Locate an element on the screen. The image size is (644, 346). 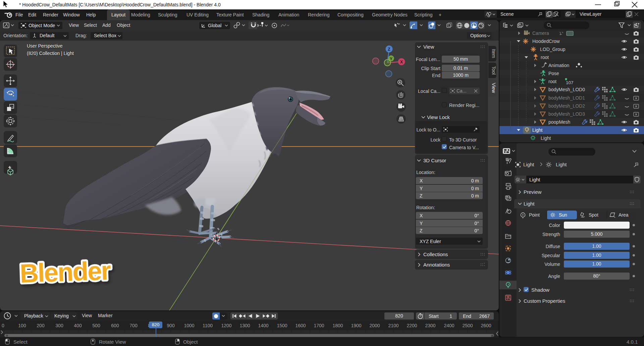
svg-text: LOD_Group is located at coordinates (553, 49).